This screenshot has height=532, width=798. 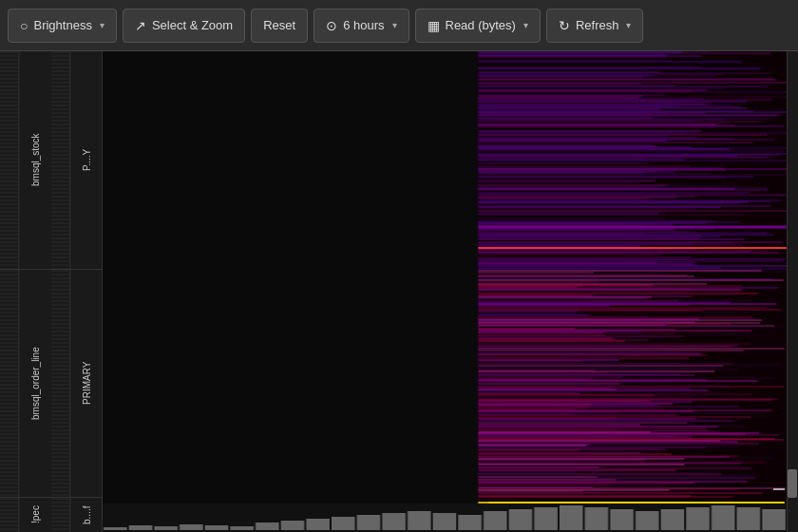 I want to click on scrollbar-thumb, so click(x=792, y=484).